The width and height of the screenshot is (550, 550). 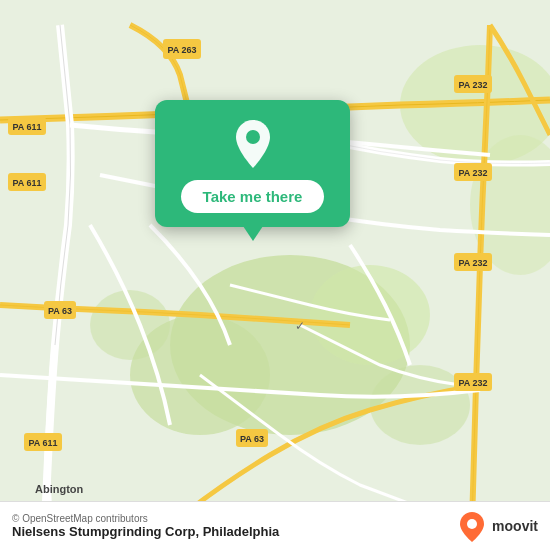 What do you see at coordinates (253, 196) in the screenshot?
I see `take-me-there-button: Take me there` at bounding box center [253, 196].